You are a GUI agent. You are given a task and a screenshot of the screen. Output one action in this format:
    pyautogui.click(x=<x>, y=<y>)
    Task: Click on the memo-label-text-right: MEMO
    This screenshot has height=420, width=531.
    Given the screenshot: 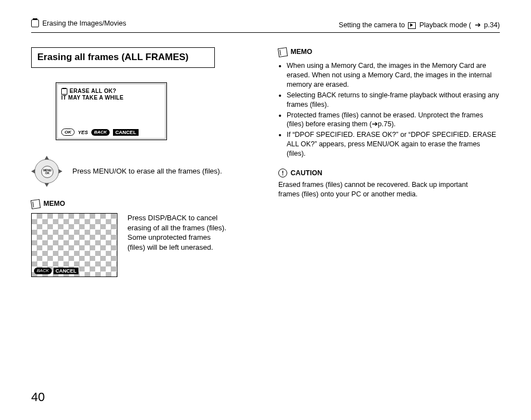 What is the action you would take?
    pyautogui.click(x=302, y=52)
    